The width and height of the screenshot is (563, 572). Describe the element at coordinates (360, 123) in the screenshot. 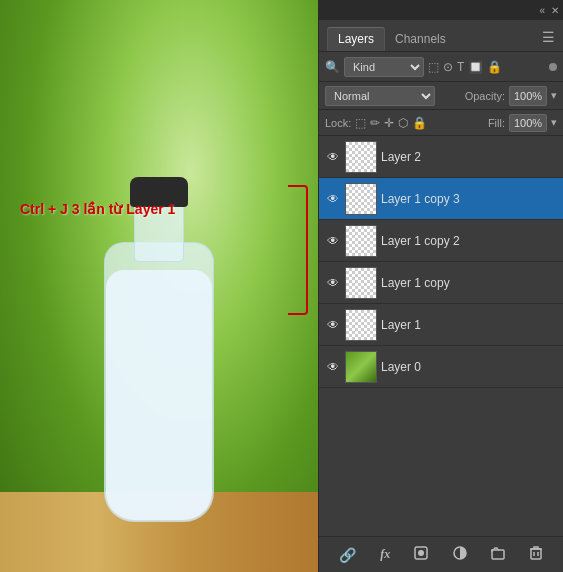

I see `lock-checkerboard-icon: ⬚` at that location.